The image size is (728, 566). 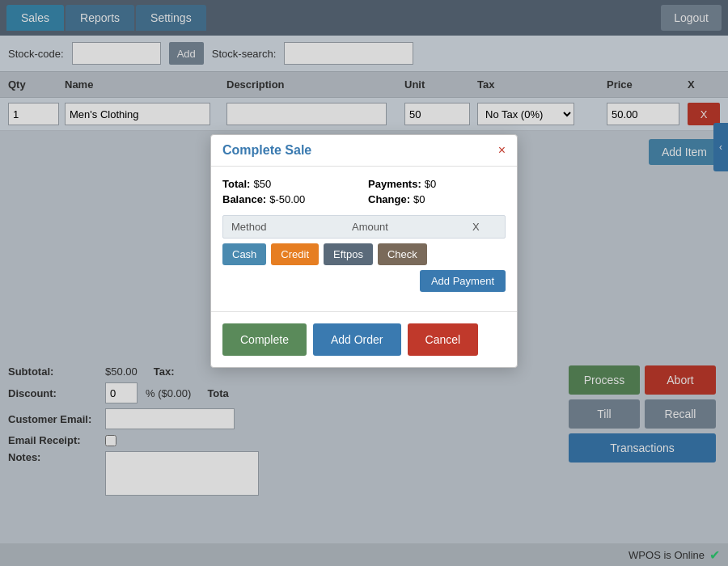 I want to click on credit-button: Credit, so click(x=294, y=254).